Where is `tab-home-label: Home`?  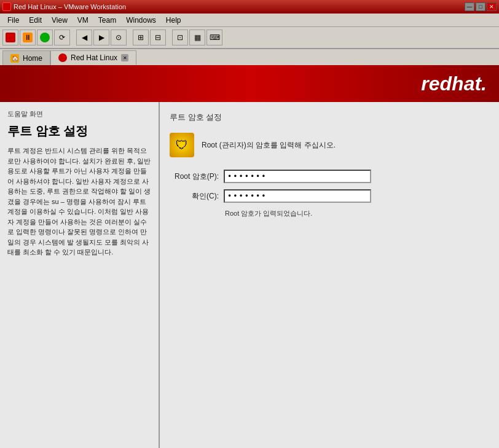 tab-home-label: Home is located at coordinates (33, 58).